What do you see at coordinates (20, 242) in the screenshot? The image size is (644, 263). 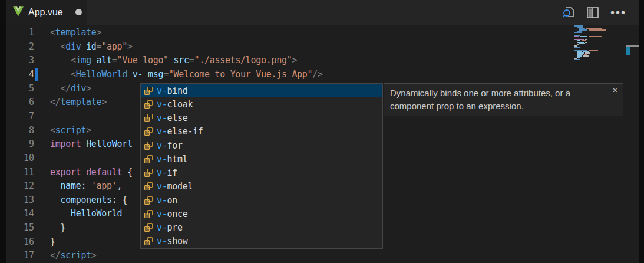 I see `line-number: 16` at bounding box center [20, 242].